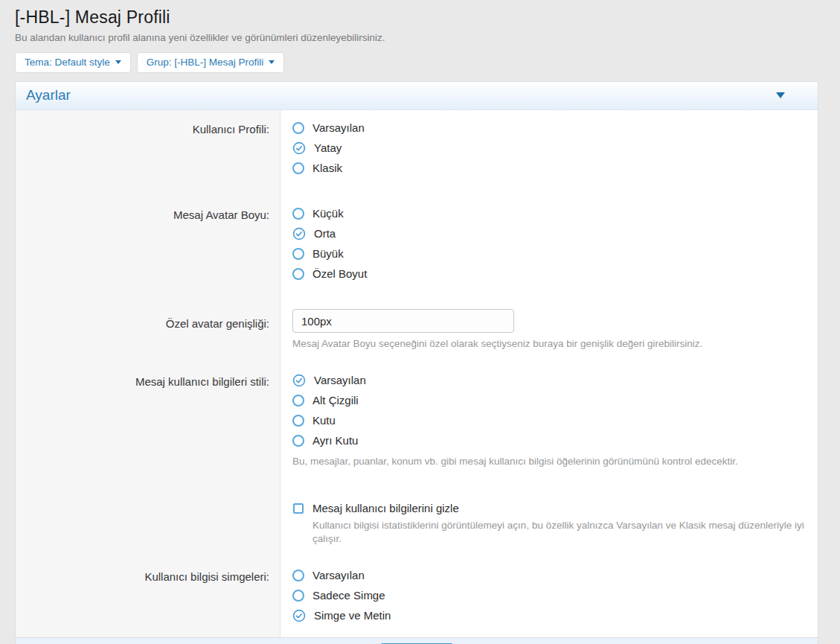 The image size is (840, 644). I want to click on radio-option-label: Orta, so click(324, 234).